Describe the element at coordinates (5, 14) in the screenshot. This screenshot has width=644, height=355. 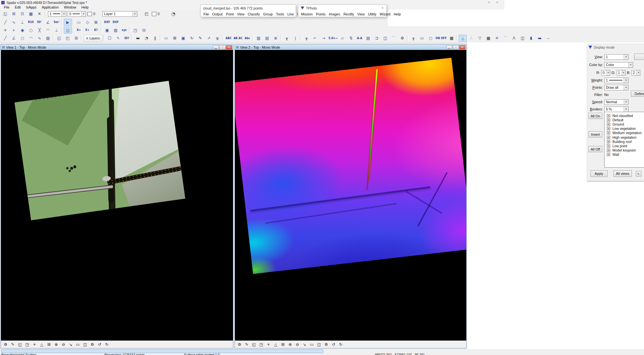
I see `open-design-file-icon: ◱` at that location.